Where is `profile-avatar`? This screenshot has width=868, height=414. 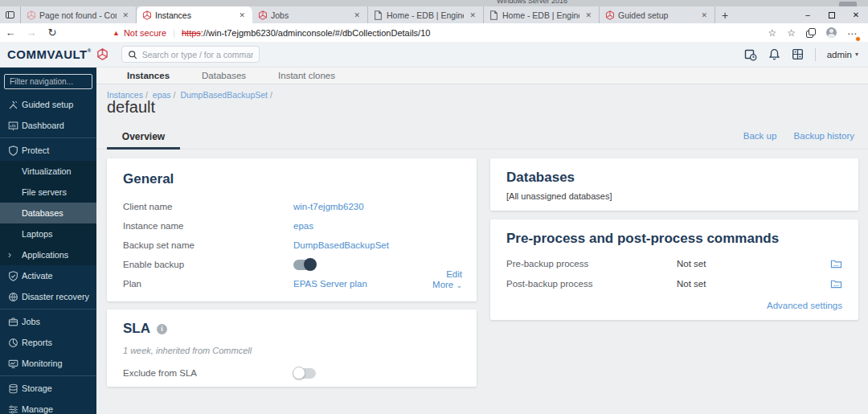
profile-avatar is located at coordinates (831, 32).